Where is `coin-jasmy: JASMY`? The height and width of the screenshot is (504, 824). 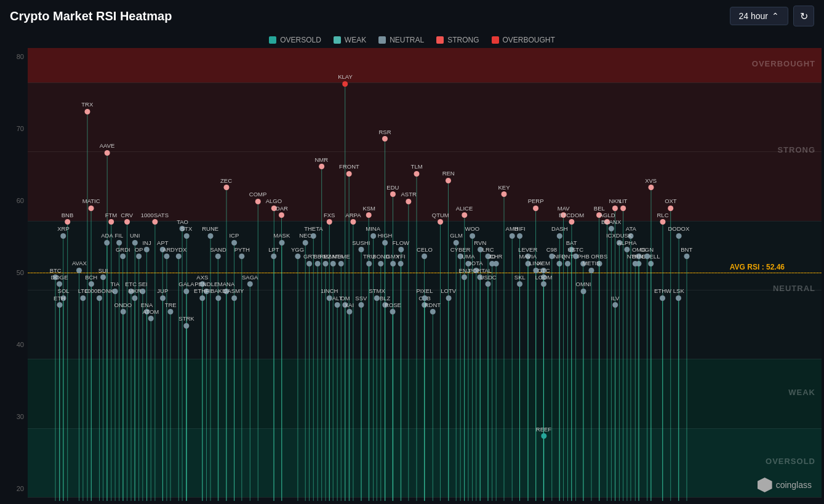
coin-jasmy: JASMY is located at coordinates (234, 394).